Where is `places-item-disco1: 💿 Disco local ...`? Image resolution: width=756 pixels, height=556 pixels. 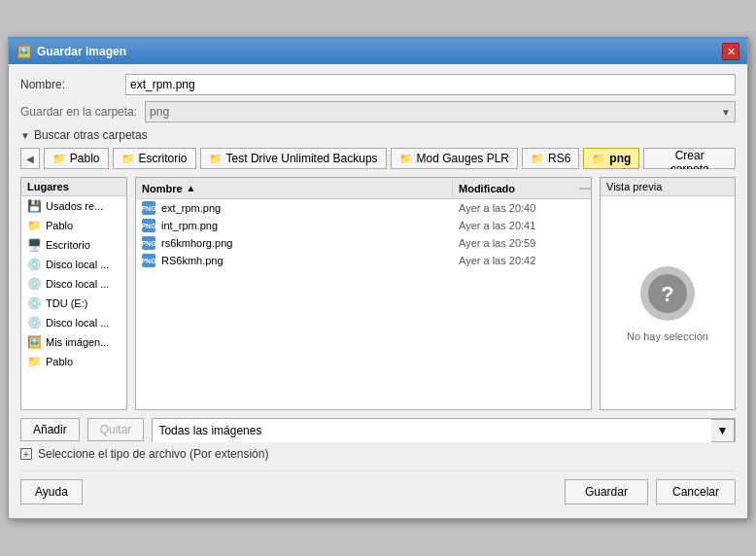 places-item-disco1: 💿 Disco local ... is located at coordinates (74, 264).